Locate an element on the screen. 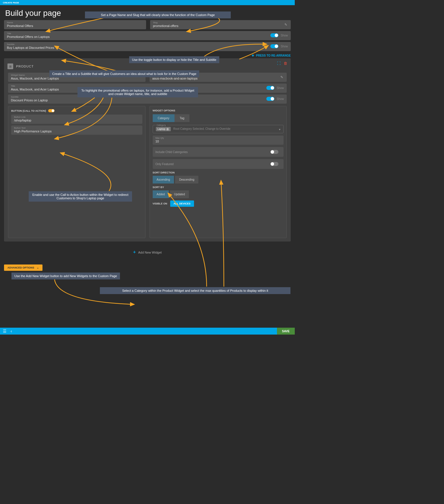 The height and width of the screenshot is (504, 444). subtitle-toggle-label: Show is located at coordinates (284, 47).